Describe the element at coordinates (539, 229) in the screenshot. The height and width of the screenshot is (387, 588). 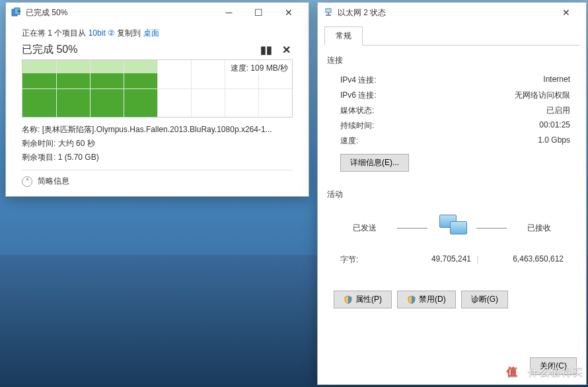
I see `recv-label: 已接收` at that location.